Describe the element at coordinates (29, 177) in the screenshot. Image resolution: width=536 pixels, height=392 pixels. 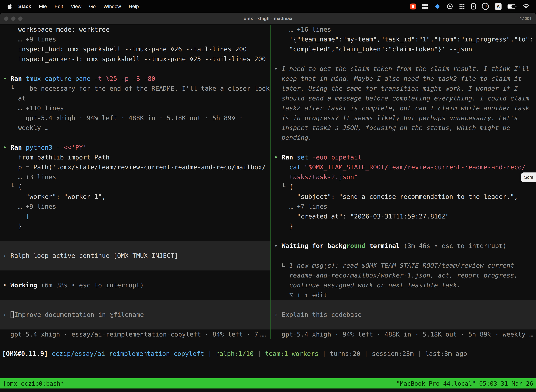
I see `text-segment: … +3 lines` at that location.